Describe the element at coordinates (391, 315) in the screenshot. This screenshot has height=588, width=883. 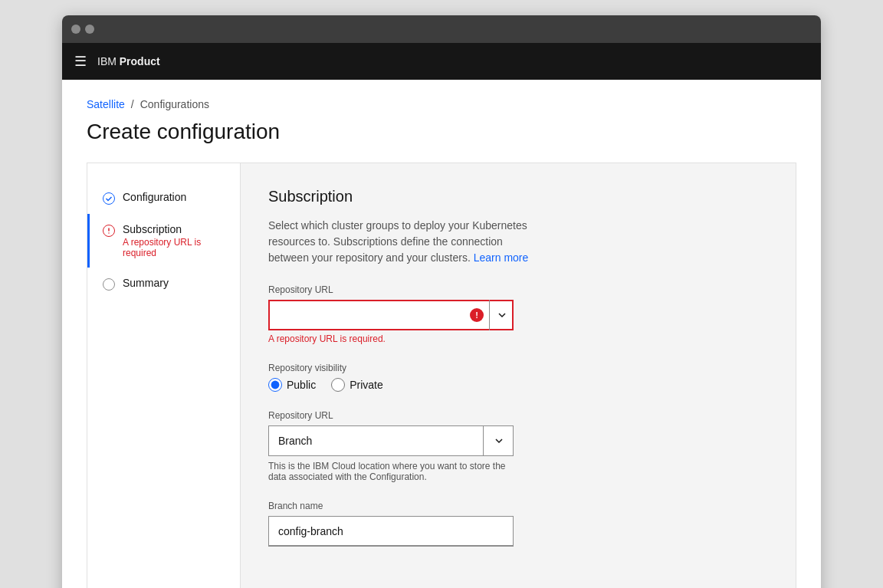
I see `repository-url-input-wrapper` at that location.